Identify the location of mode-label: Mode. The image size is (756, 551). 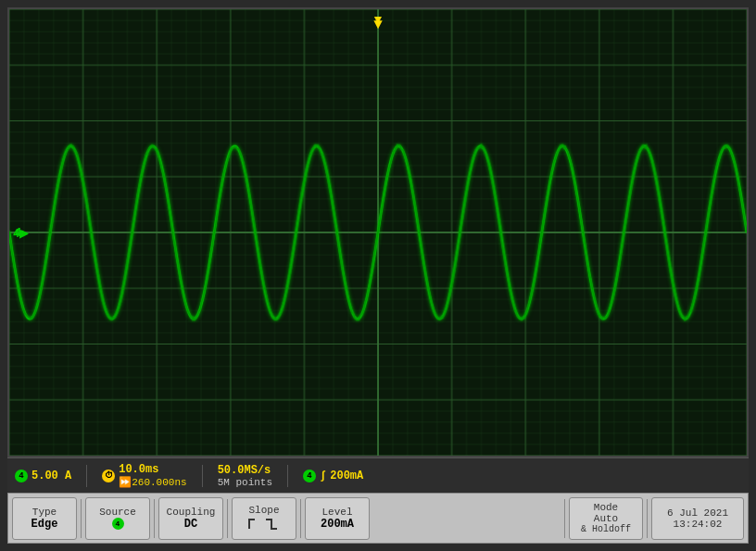
(606, 507).